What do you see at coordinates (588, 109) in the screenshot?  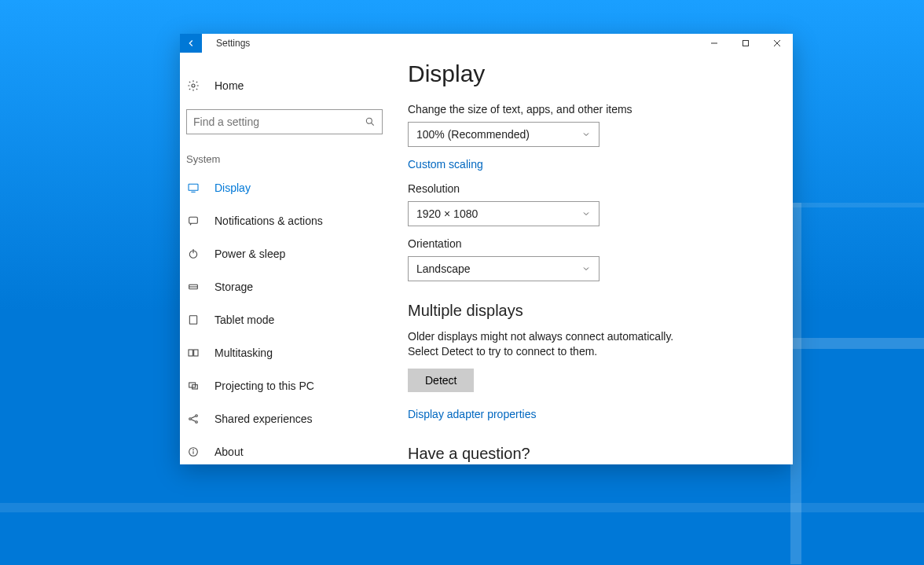 I see `scale-label: Change the size of text, apps, and other…` at bounding box center [588, 109].